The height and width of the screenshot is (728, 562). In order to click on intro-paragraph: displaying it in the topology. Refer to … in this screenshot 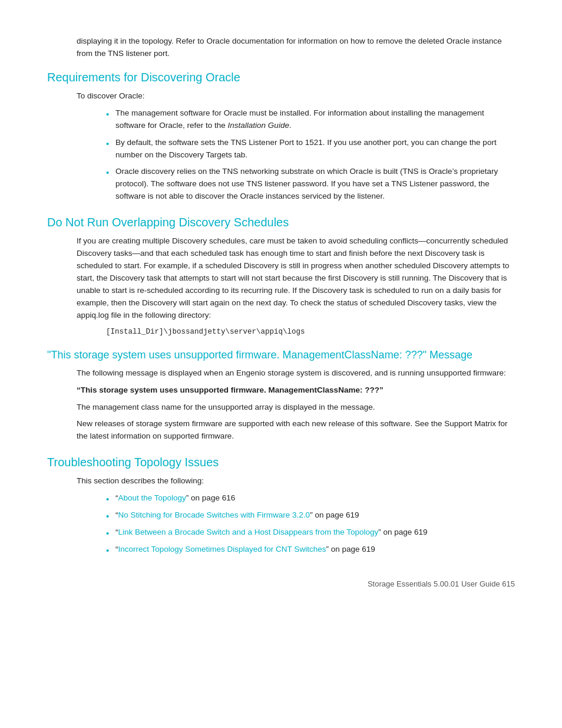, I will do `click(296, 48)`.